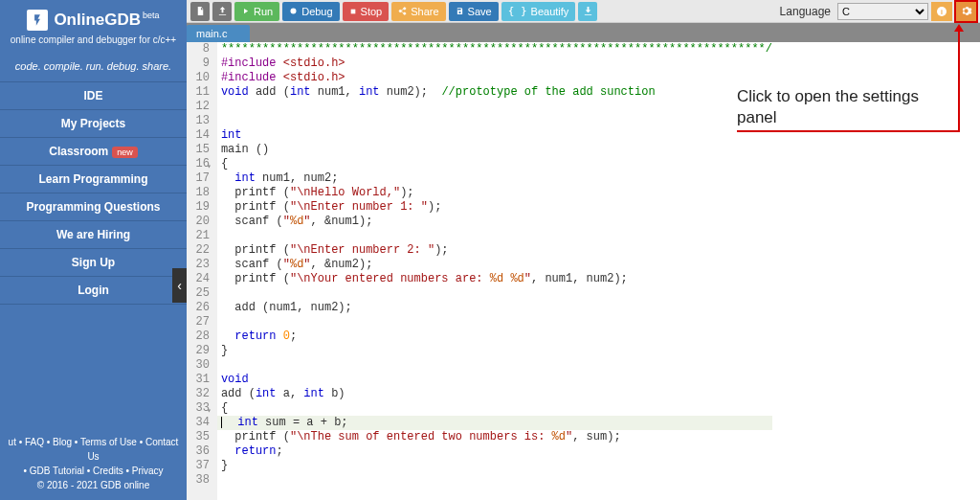 The height and width of the screenshot is (500, 980). I want to click on code-line: add (int a, int b), so click(495, 395).